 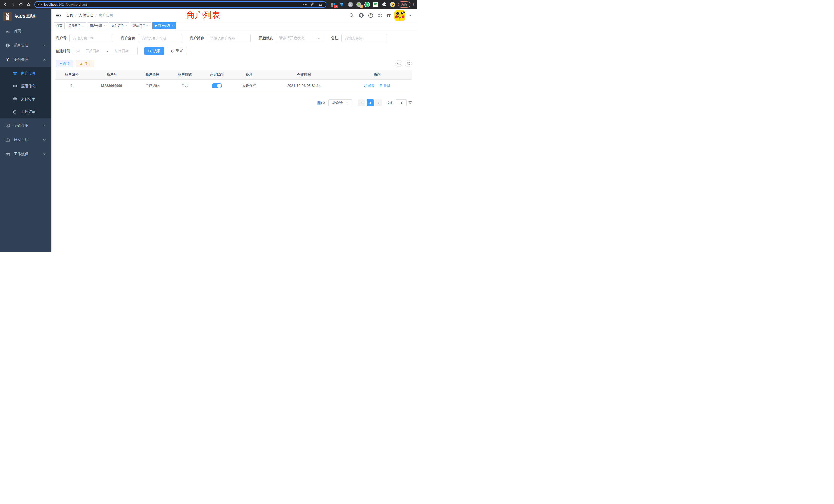 What do you see at coordinates (322, 103) in the screenshot?
I see `total-count: 共1条` at bounding box center [322, 103].